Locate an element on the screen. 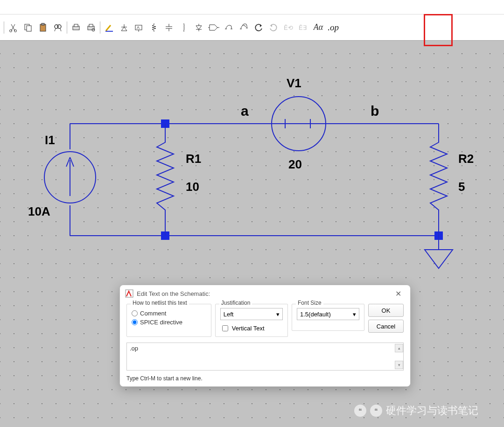  netlist-group: How to netlist this text Comment SPICE d… is located at coordinates (169, 320).